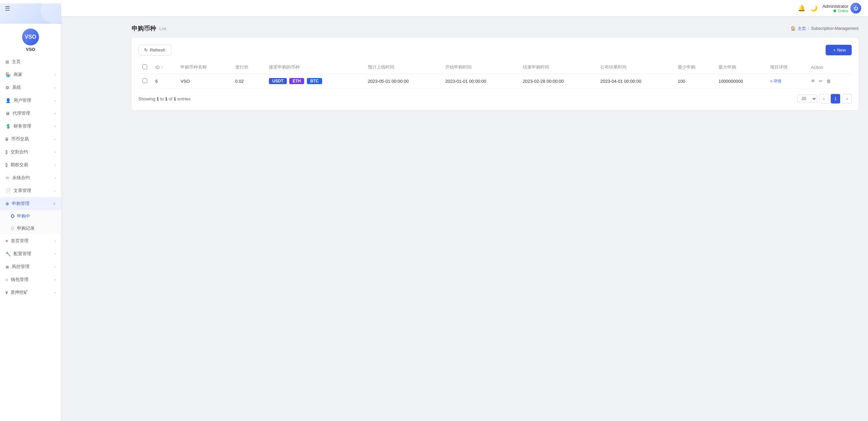 Image resolution: width=868 pixels, height=421 pixels. What do you see at coordinates (31, 292) in the screenshot?
I see `sidebar-item-mining: ¥ 质押挖矿 ‹` at bounding box center [31, 292].